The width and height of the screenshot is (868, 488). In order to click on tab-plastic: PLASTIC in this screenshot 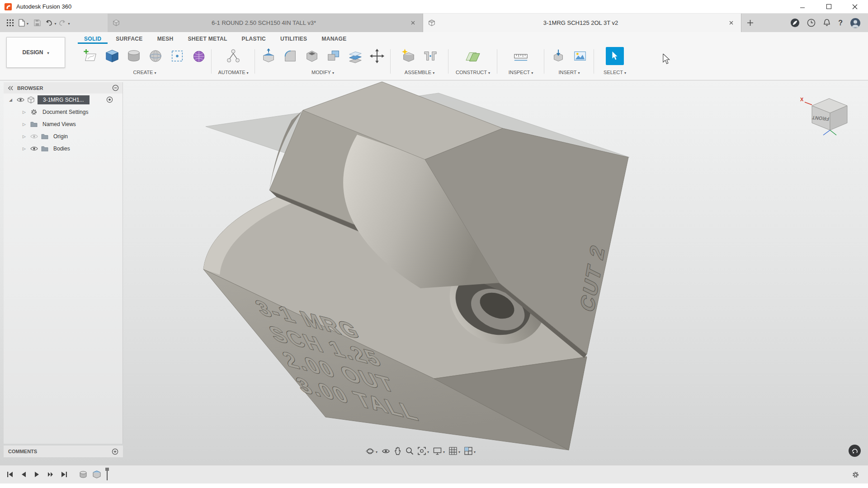, I will do `click(254, 39)`.